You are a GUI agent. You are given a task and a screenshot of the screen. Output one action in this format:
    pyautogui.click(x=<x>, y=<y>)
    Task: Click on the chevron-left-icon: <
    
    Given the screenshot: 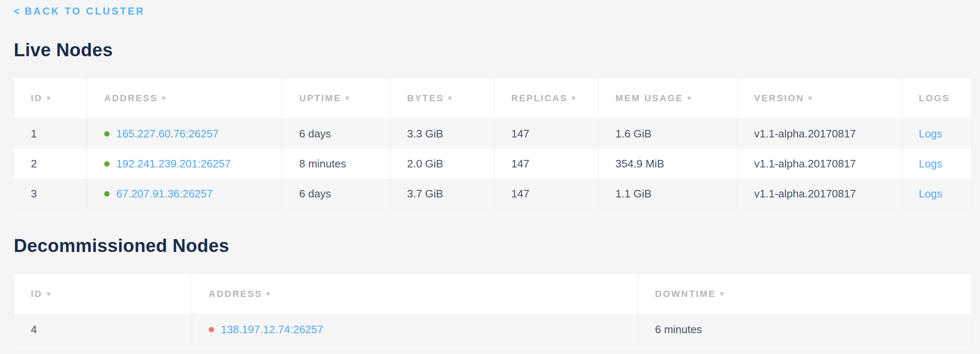 What is the action you would take?
    pyautogui.click(x=17, y=11)
    